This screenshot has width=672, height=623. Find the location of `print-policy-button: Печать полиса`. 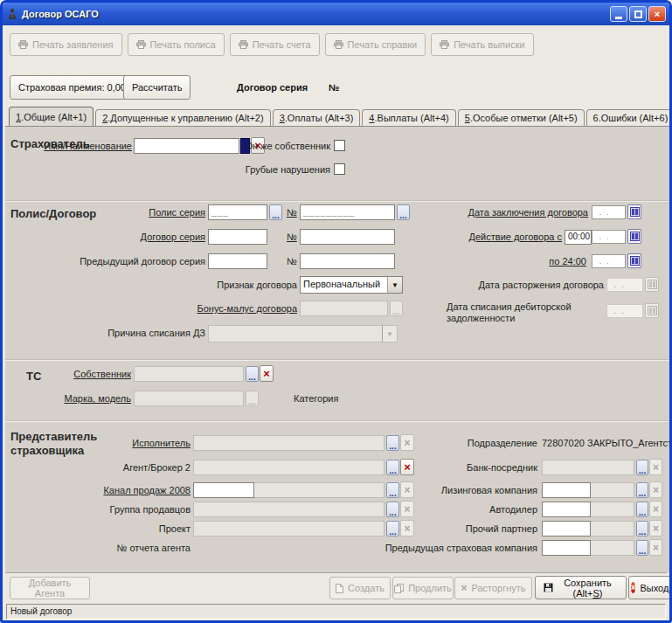

print-policy-button: Печать полиса is located at coordinates (177, 45).